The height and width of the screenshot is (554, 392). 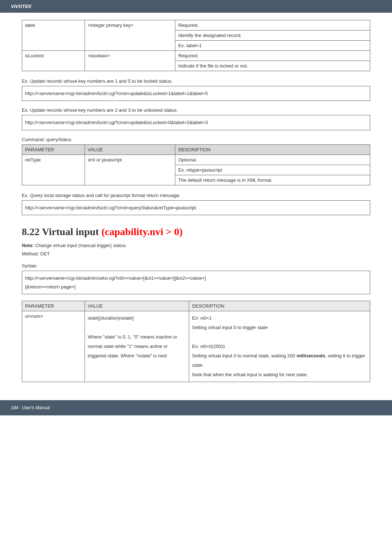 I want to click on cell-param: label, so click(x=54, y=36).